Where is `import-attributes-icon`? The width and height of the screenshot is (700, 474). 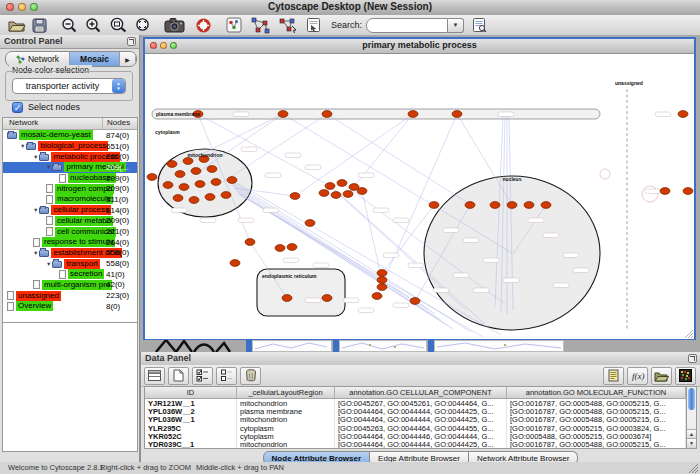 import-attributes-icon is located at coordinates (662, 376).